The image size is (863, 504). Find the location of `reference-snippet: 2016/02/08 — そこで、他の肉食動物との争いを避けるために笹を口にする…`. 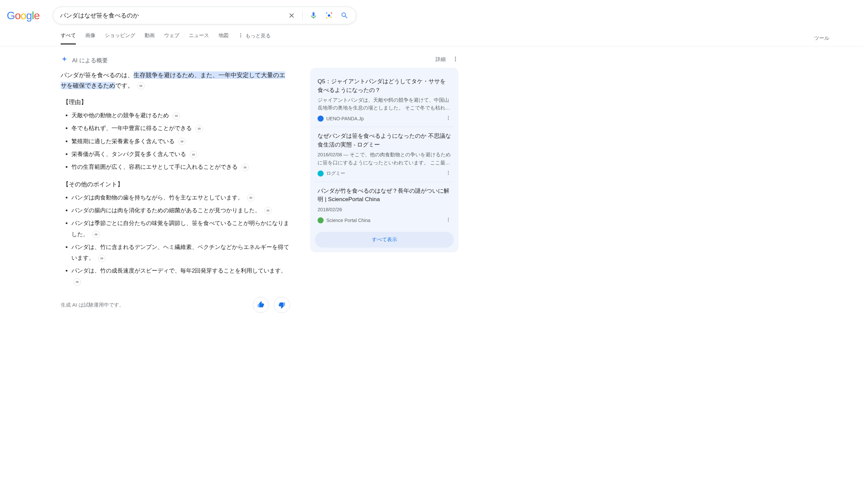

reference-snippet: 2016/02/08 — そこで、他の肉食動物との争いを避けるために笹を口にする… is located at coordinates (384, 159).